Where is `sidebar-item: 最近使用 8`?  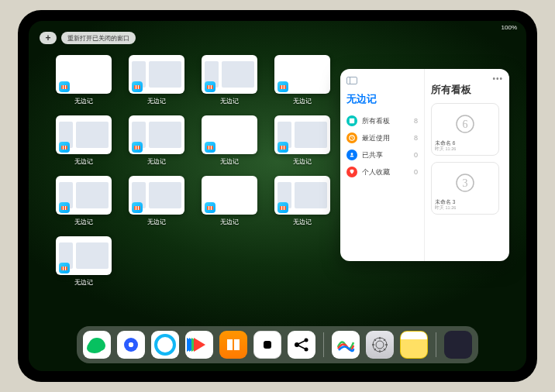 sidebar-item: 最近使用 8 is located at coordinates (382, 138).